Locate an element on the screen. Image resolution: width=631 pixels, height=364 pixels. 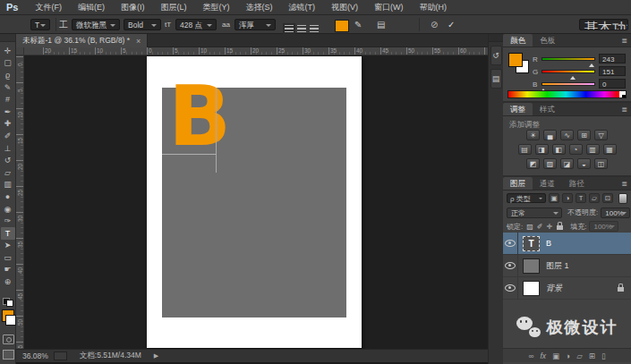
tool-pen: ✑ is located at coordinates (8, 221).